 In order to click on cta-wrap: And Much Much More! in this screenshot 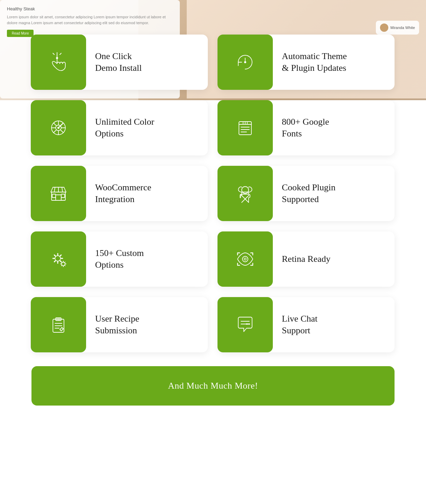, I will do `click(213, 386)`.